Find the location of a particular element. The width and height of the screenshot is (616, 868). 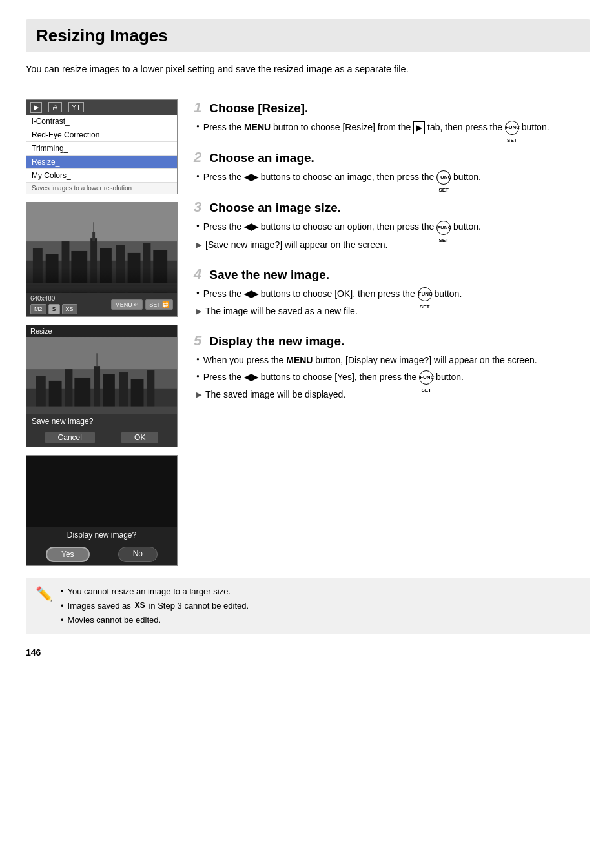

save-image-placeholder is located at coordinates (102, 376).